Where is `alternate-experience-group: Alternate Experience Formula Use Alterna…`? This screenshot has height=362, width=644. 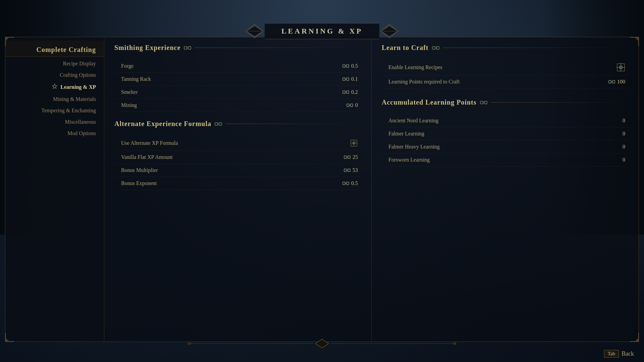
alternate-experience-group: Alternate Experience Formula Use Alterna… is located at coordinates (238, 155).